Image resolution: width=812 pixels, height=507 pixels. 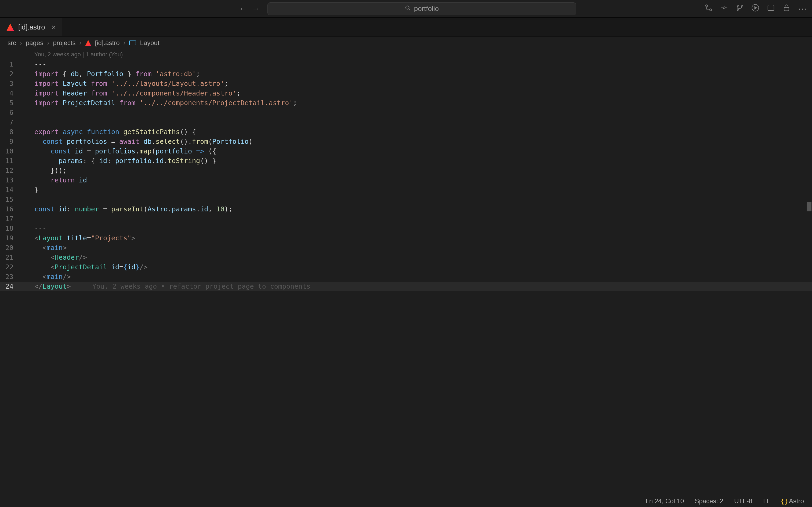 What do you see at coordinates (406, 219) in the screenshot?
I see `code-line: 17` at bounding box center [406, 219].